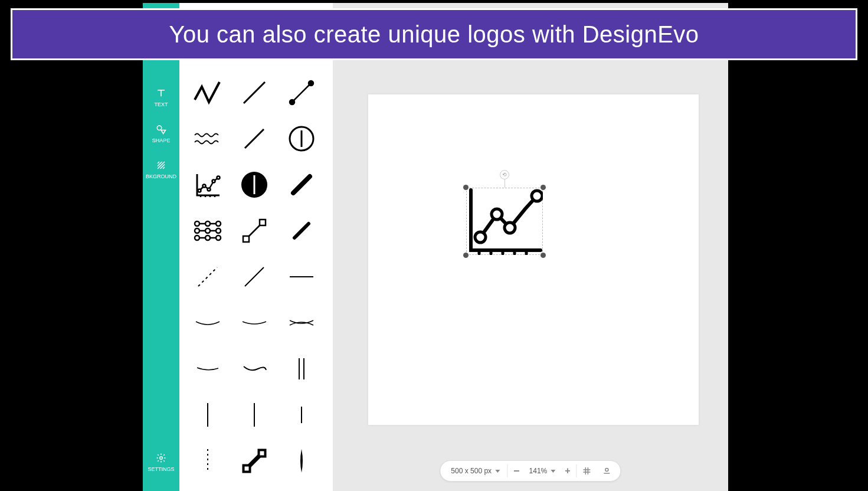  I want to click on shape-thick-diagonal, so click(302, 185).